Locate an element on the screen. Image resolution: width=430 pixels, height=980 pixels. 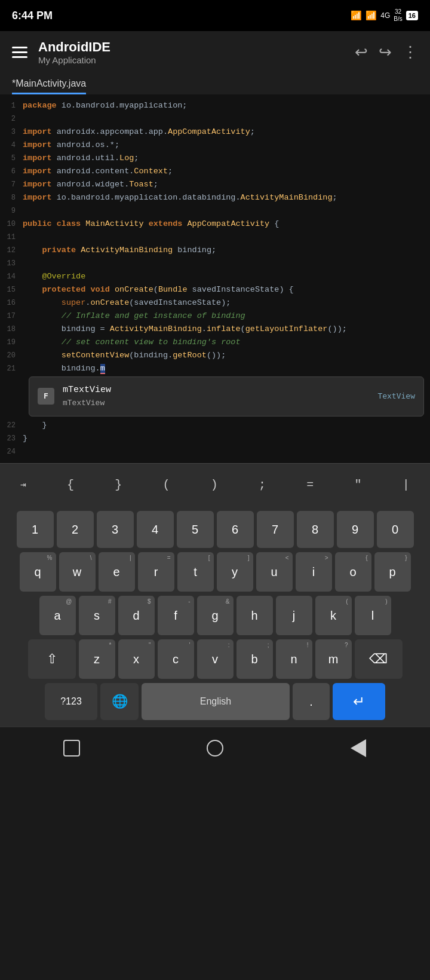
code-line-14: 14 @Override is located at coordinates (215, 277).